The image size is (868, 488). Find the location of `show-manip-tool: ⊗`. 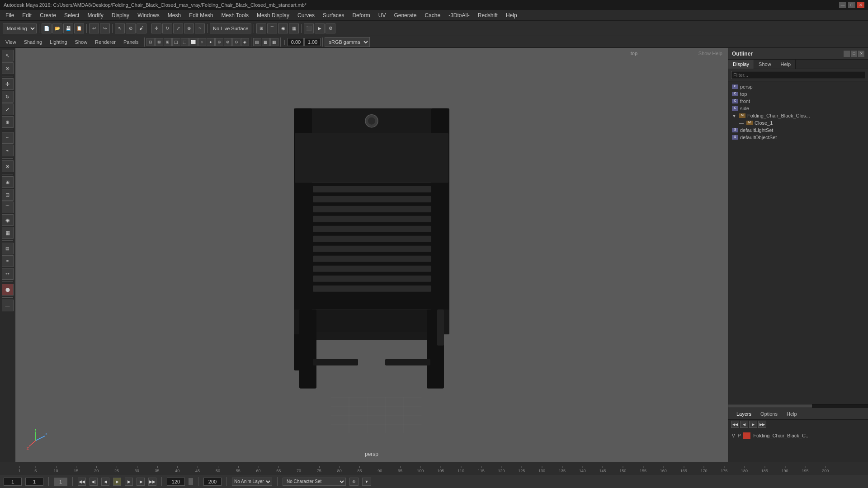

show-manip-tool: ⊗ is located at coordinates (8, 166).